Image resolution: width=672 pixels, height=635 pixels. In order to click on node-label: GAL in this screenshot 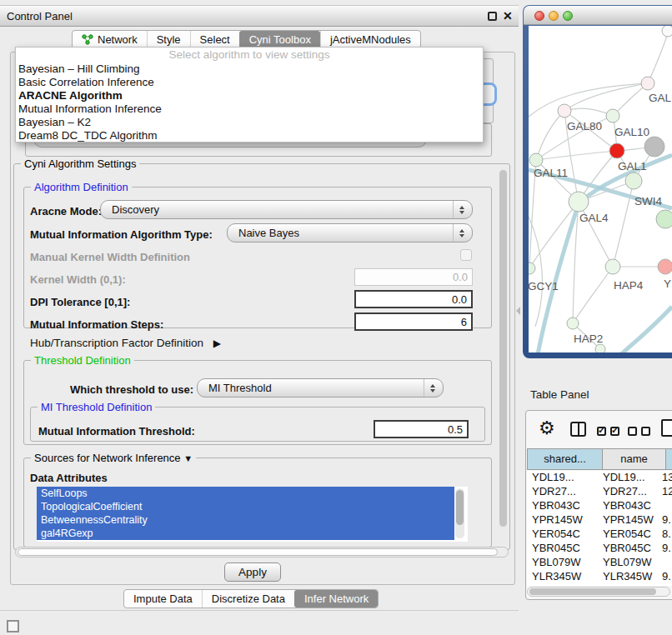, I will do `click(660, 98)`.